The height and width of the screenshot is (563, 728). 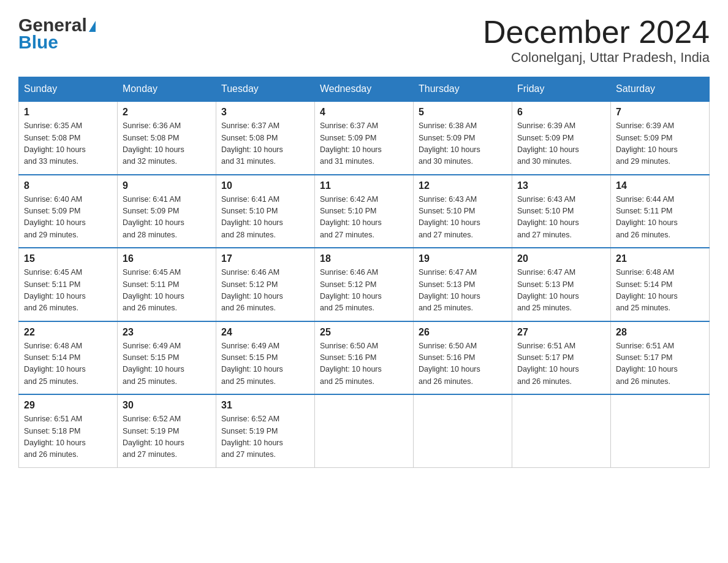 I want to click on calendar-day-cell: 16Sunrise: 6:45 AMSunset: 5:11 PMDayligh…, so click(x=167, y=285).